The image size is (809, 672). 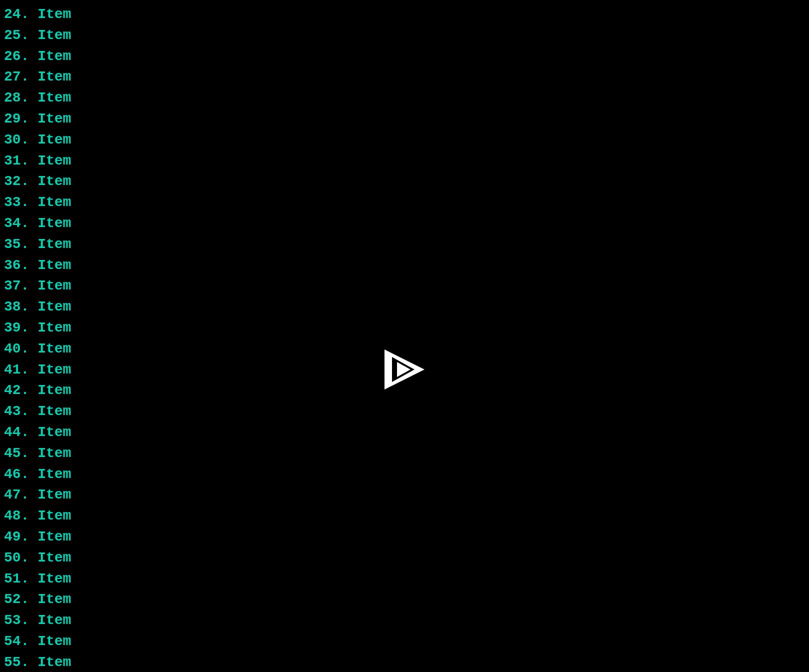 I want to click on list-item: 54. Item, so click(x=404, y=642).